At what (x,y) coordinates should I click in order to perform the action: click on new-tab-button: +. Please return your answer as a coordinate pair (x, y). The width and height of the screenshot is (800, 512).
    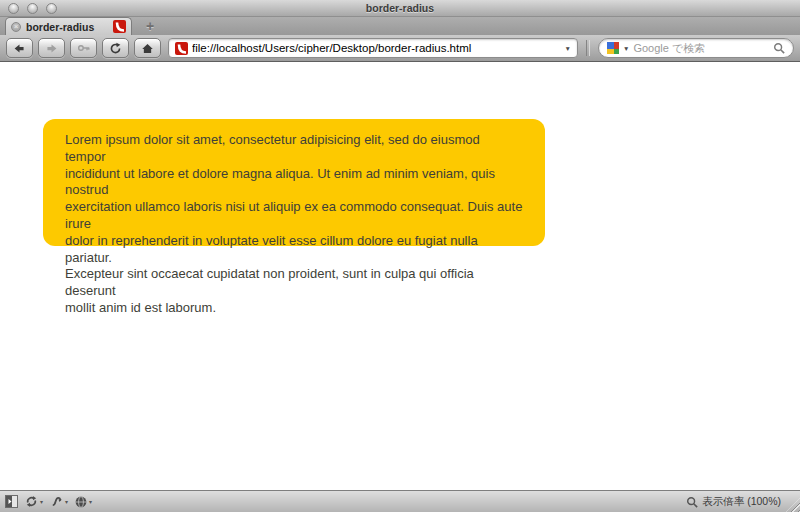
    Looking at the image, I should click on (150, 26).